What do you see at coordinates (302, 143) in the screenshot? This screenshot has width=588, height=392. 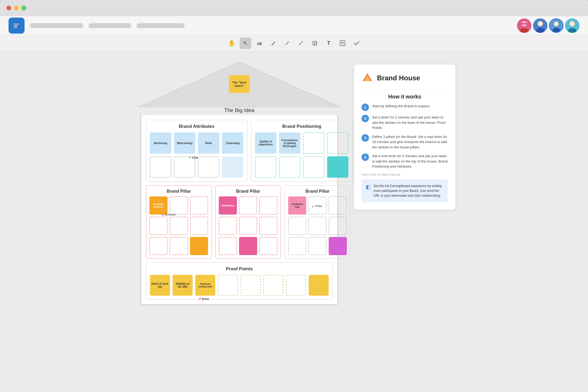 I see `brand-pos-row1: Quality of experience Convenience of get…` at bounding box center [302, 143].